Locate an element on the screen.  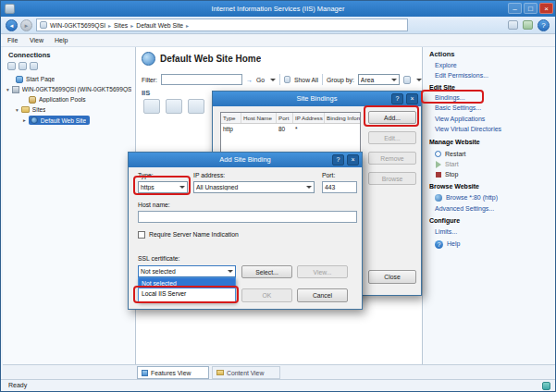
add-connection-icon is located at coordinates (22, 67).